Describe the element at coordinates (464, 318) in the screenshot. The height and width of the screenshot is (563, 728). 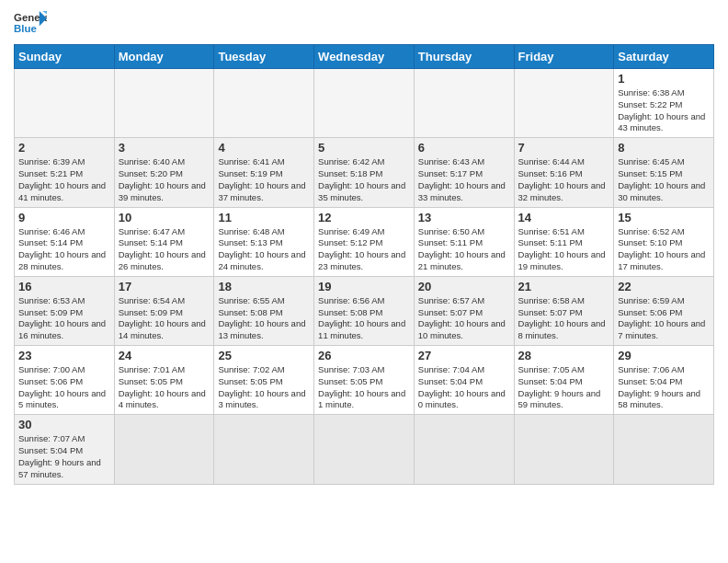
I see `day-info: Sunrise: 6:57 AMSunset: 5:07 PMDaylight:…` at that location.